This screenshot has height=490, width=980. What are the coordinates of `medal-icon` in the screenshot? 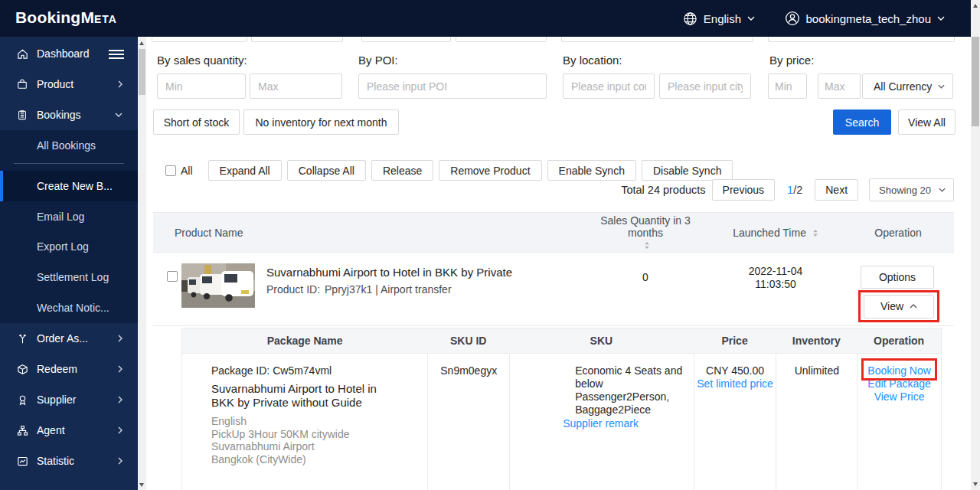 It's located at (23, 400).